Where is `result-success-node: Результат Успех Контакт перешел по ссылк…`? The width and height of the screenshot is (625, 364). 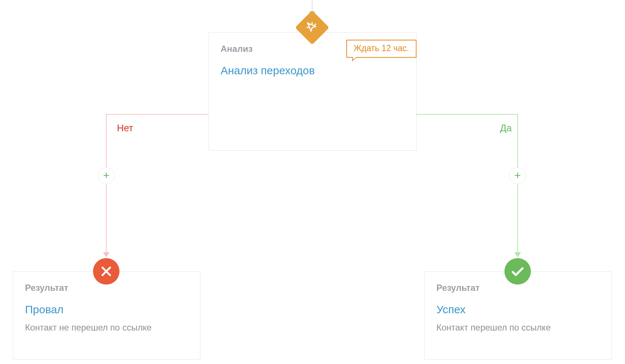 result-success-node: Результат Успех Контакт перешел по ссылк… is located at coordinates (518, 315).